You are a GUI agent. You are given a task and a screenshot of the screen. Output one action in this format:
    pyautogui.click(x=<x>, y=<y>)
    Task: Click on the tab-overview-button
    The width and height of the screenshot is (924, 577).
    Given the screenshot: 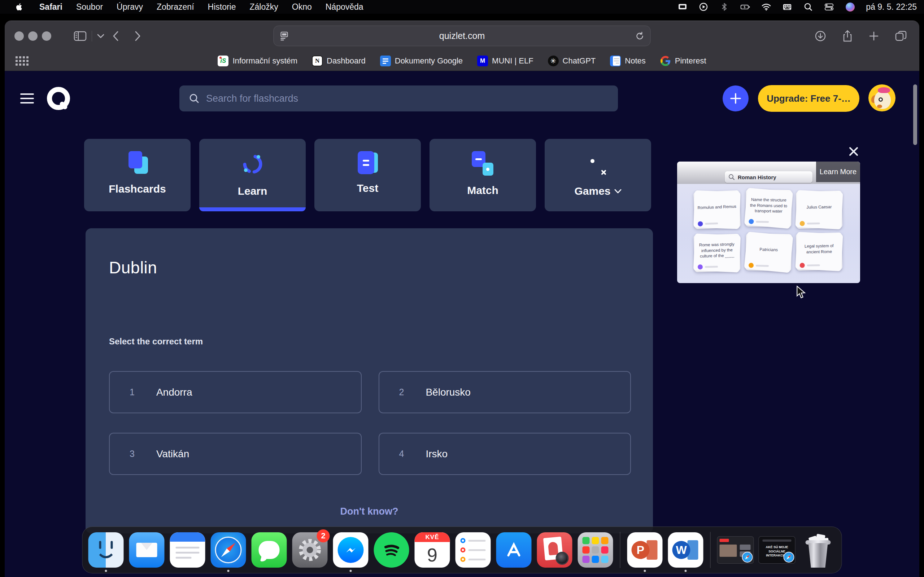 What is the action you would take?
    pyautogui.click(x=901, y=36)
    